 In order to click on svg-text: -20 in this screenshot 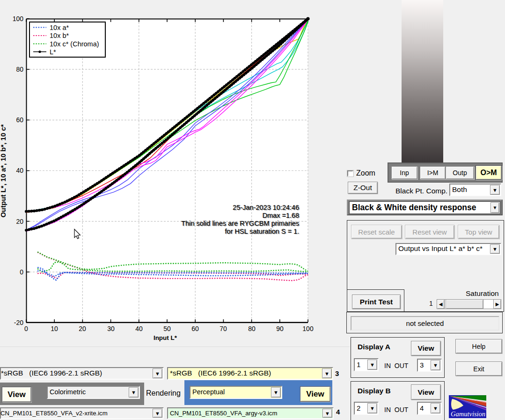, I will do `click(19, 323)`.